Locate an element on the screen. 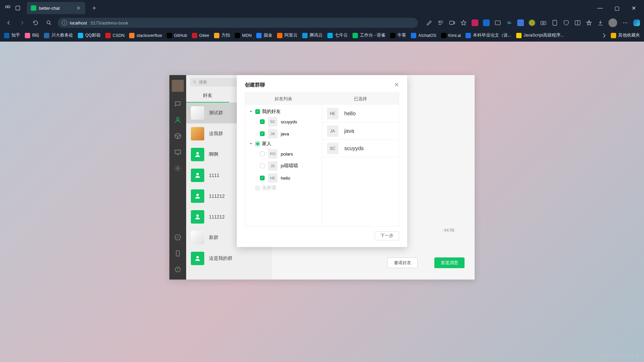 The height and width of the screenshot is (362, 644). bookmark-item: 工作台 - 语雀 is located at coordinates (369, 36).